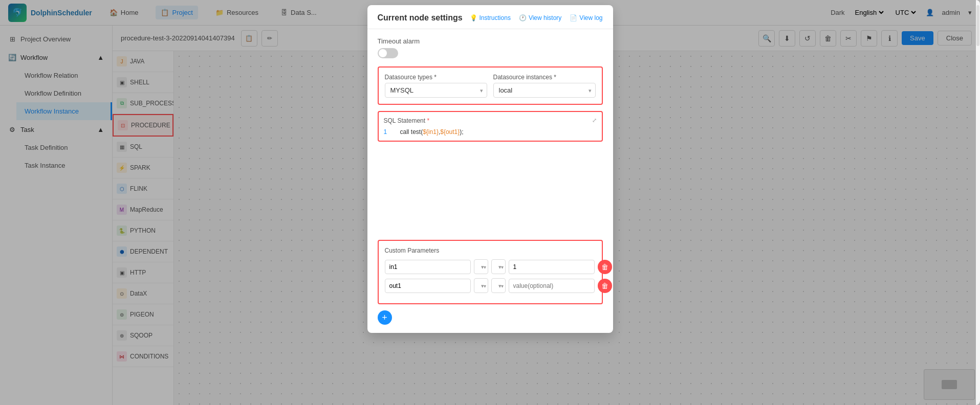 This screenshot has height=405, width=980. What do you see at coordinates (432, 132) in the screenshot?
I see `sql-code-content: call test(${in1},${out1});` at bounding box center [432, 132].